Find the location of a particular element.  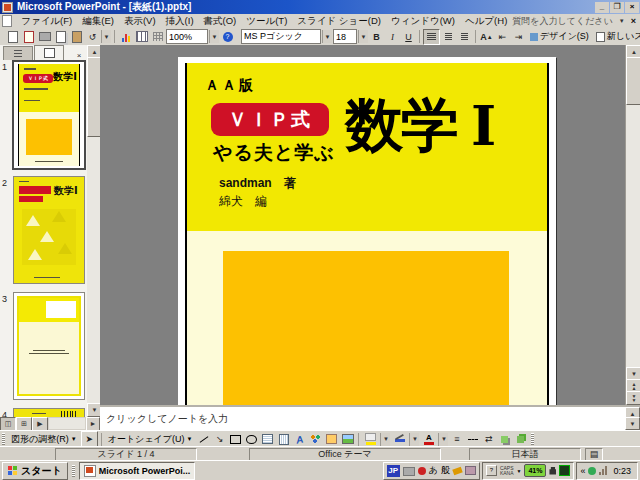

cover-orange-rect is located at coordinates (366, 328).